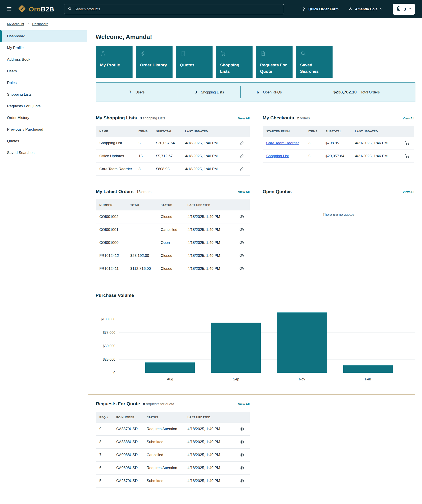  What do you see at coordinates (259, 295) in the screenshot?
I see `chart-title: Purchase Volume` at bounding box center [259, 295].